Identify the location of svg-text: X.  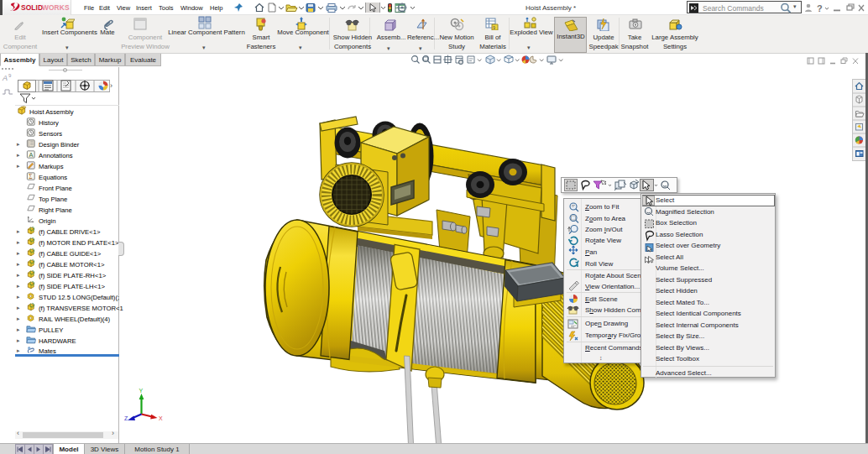
(161, 418).